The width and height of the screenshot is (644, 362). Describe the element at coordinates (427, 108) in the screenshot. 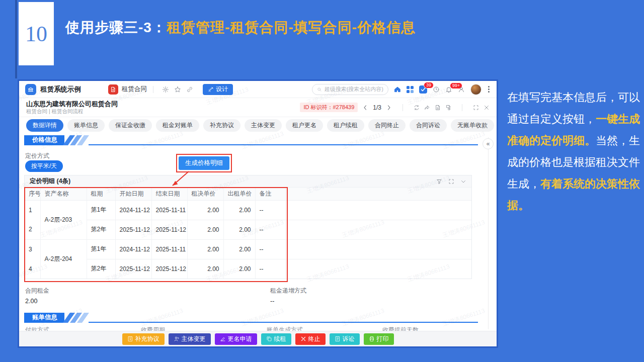

I see `share-icon` at that location.